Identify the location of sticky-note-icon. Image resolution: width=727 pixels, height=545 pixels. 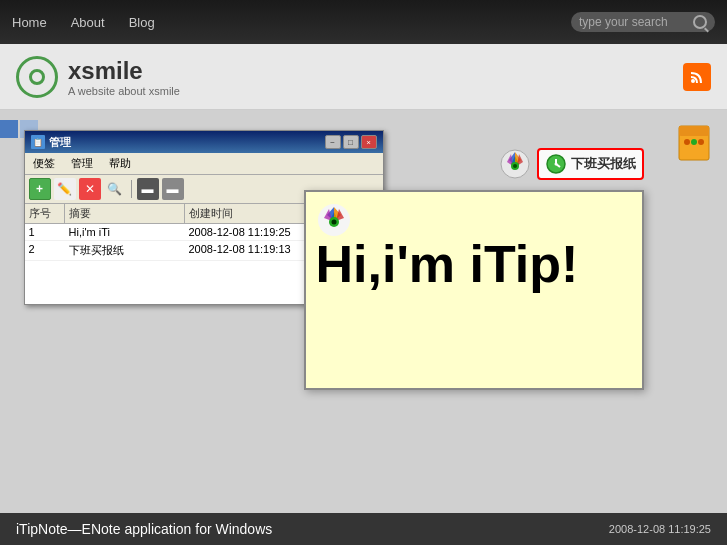
(694, 145).